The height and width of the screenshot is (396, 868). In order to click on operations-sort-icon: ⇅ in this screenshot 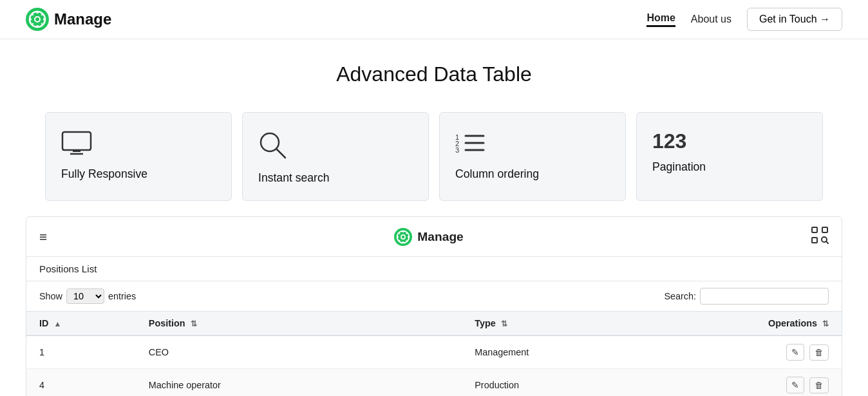, I will do `click(826, 324)`.